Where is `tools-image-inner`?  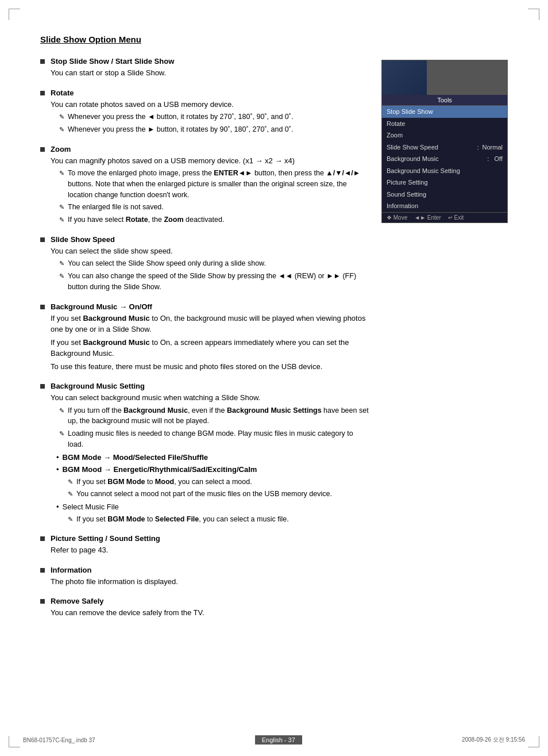 tools-image-inner is located at coordinates (467, 78).